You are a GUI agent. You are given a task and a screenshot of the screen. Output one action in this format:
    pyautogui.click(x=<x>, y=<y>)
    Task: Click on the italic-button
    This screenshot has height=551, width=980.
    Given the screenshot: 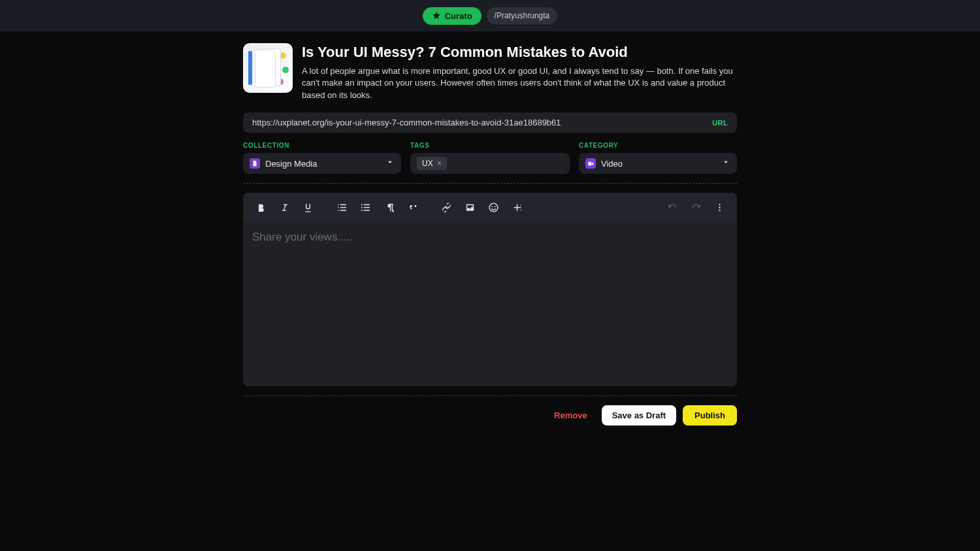 What is the action you would take?
    pyautogui.click(x=284, y=207)
    